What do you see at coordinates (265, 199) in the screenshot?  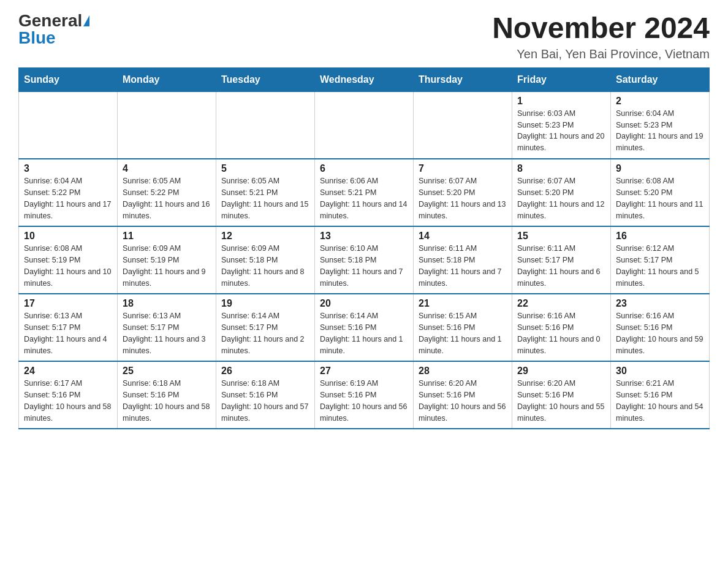 I see `day-info: Sunrise: 6:05 AMSunset: 5:21 PMDaylight:…` at bounding box center [265, 199].